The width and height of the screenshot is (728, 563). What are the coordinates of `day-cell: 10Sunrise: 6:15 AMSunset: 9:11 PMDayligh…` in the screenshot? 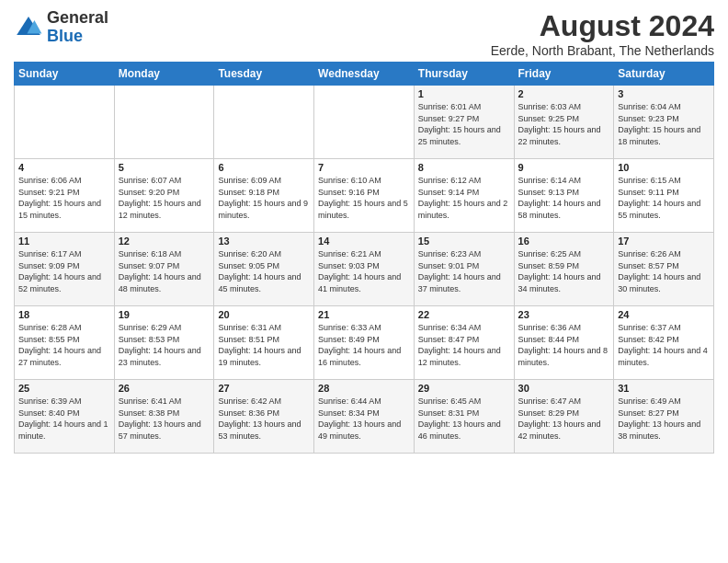 It's located at (664, 196).